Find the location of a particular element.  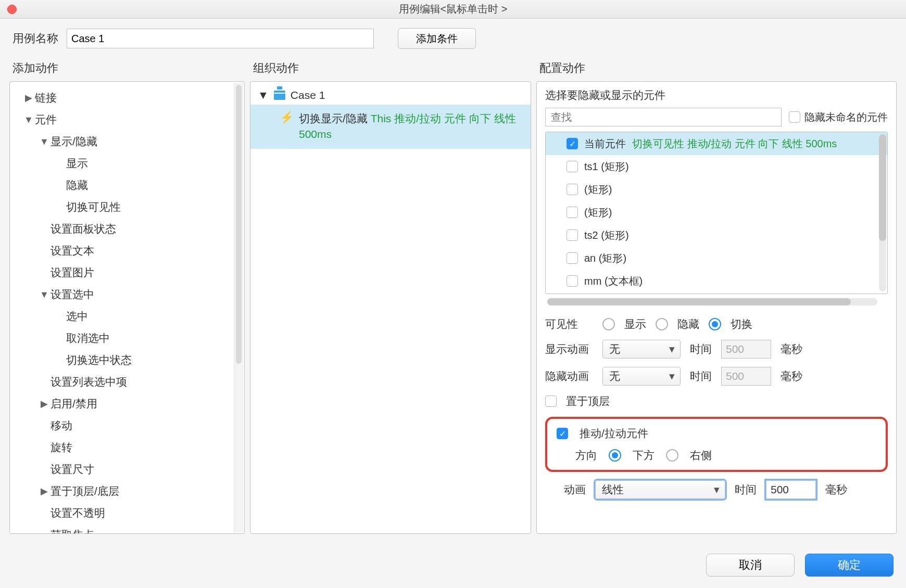

tree-item: 取消选中 is located at coordinates (127, 338).